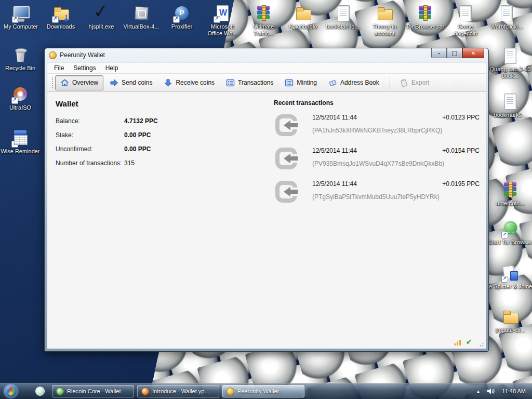 This screenshot has width=532, height=399. Describe the element at coordinates (267, 68) in the screenshot. I see `menu-bar: File Settings Help` at that location.